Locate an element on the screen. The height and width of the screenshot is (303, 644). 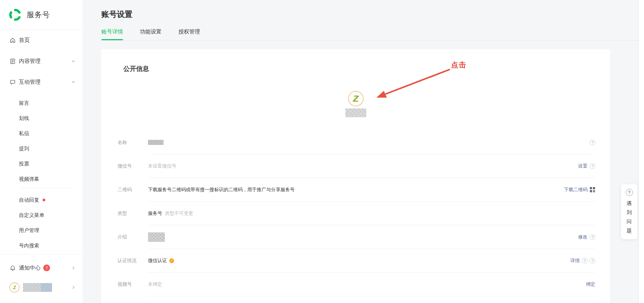
app-title: 服务号 is located at coordinates (39, 15).